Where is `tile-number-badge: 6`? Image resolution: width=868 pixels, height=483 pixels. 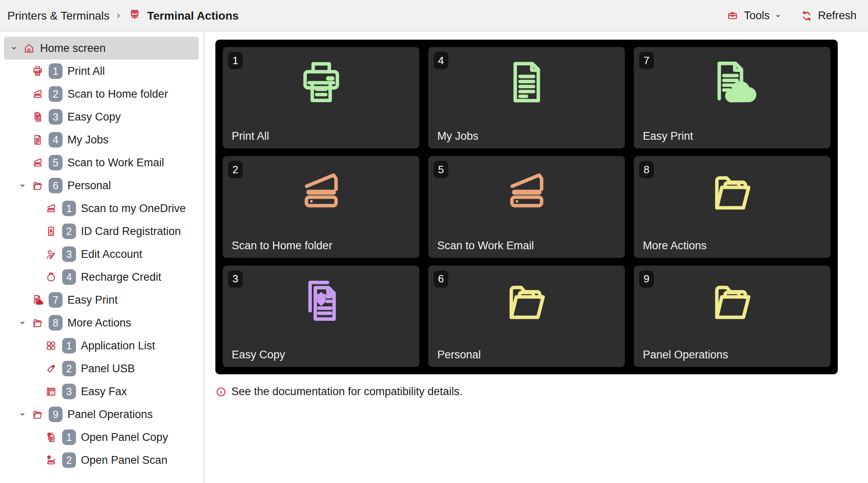
tile-number-badge: 6 is located at coordinates (441, 279).